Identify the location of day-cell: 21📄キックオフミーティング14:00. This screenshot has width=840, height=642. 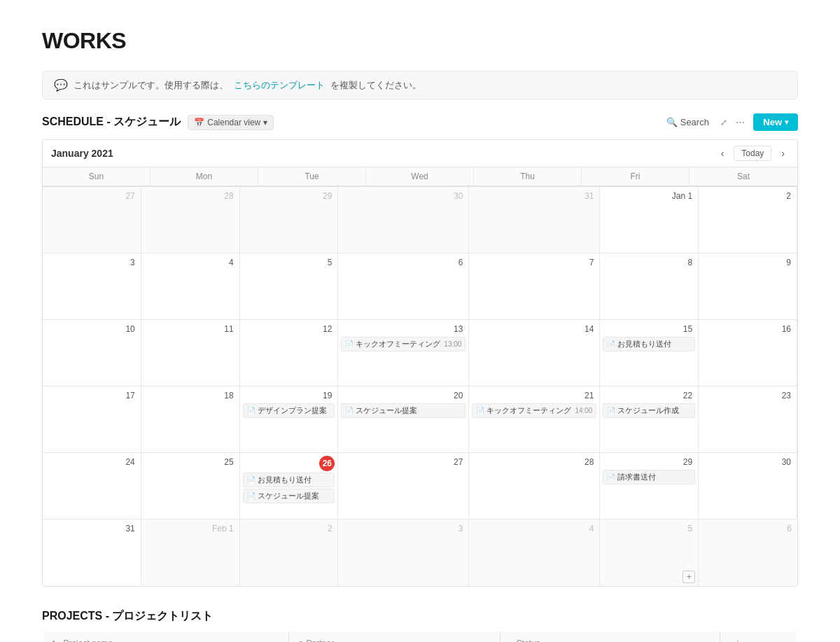
(535, 420).